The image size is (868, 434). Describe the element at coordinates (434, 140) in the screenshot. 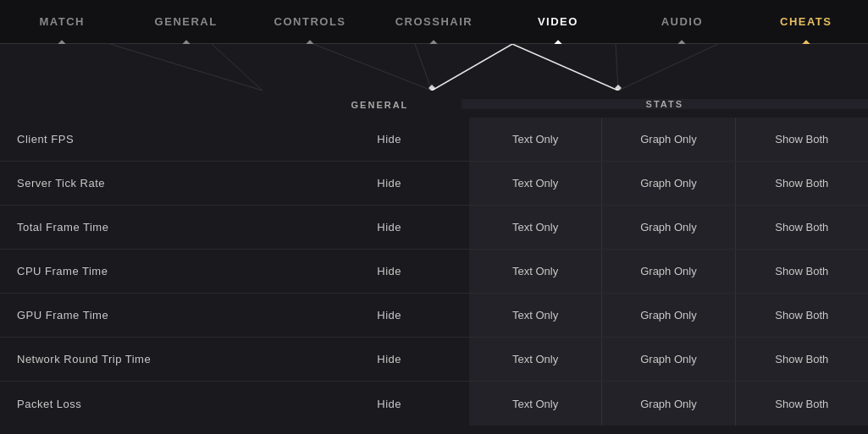

I see `table-row: Client FPS Hide Text Only Graph Only Sho…` at that location.